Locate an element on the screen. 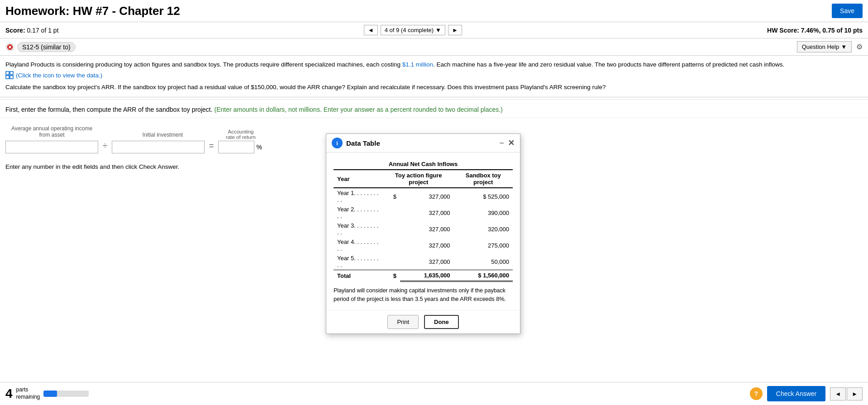  click-data-text: (Click the icon to view the data.) is located at coordinates (59, 75).